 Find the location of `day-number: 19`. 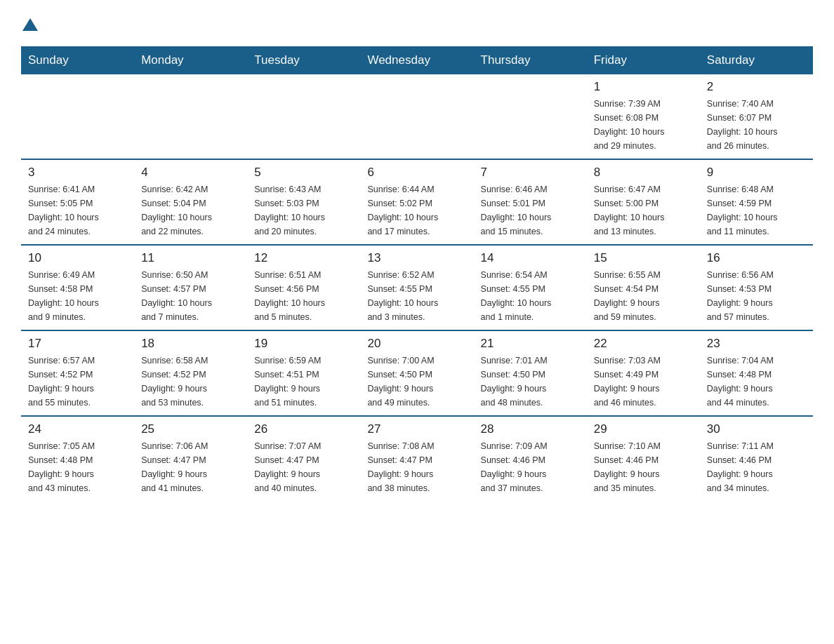

day-number: 19 is located at coordinates (303, 344).